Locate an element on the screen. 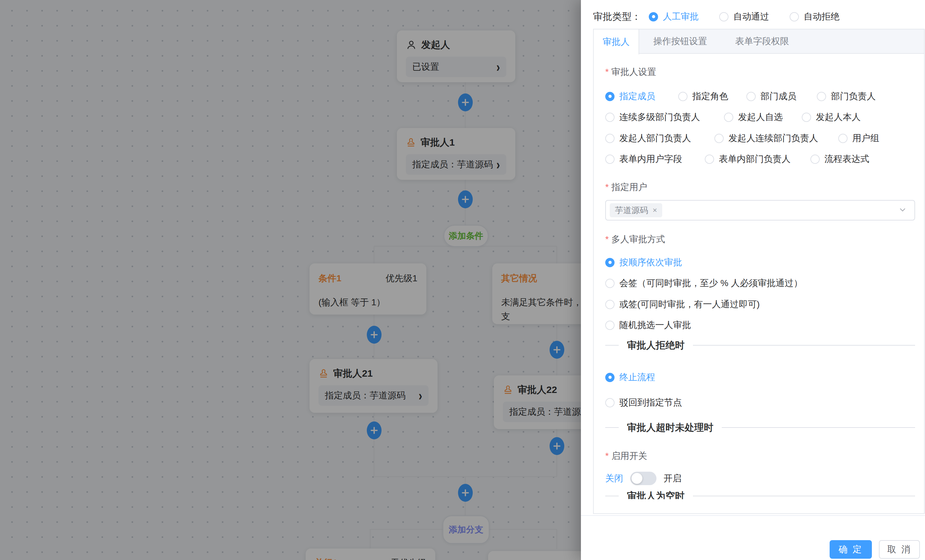  user-tag-label: 芋道源码 is located at coordinates (631, 210).